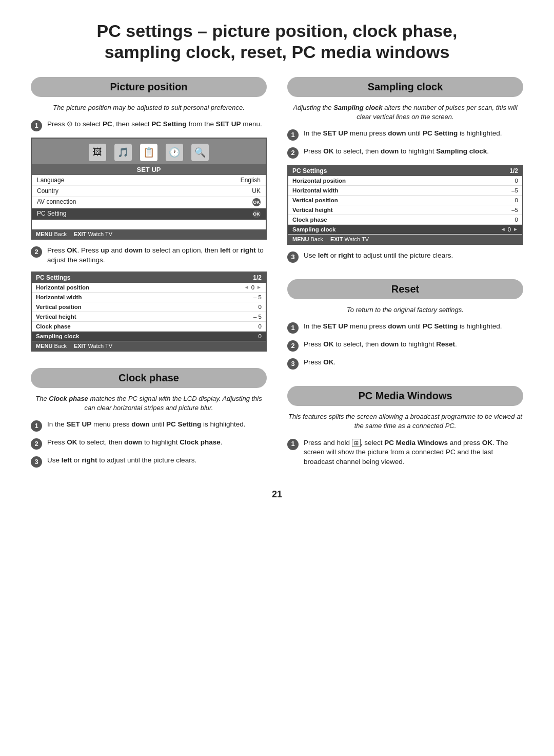 This screenshot has width=554, height=756. Describe the element at coordinates (149, 378) in the screenshot. I see `clock-phase-header: Clock phase` at that location.